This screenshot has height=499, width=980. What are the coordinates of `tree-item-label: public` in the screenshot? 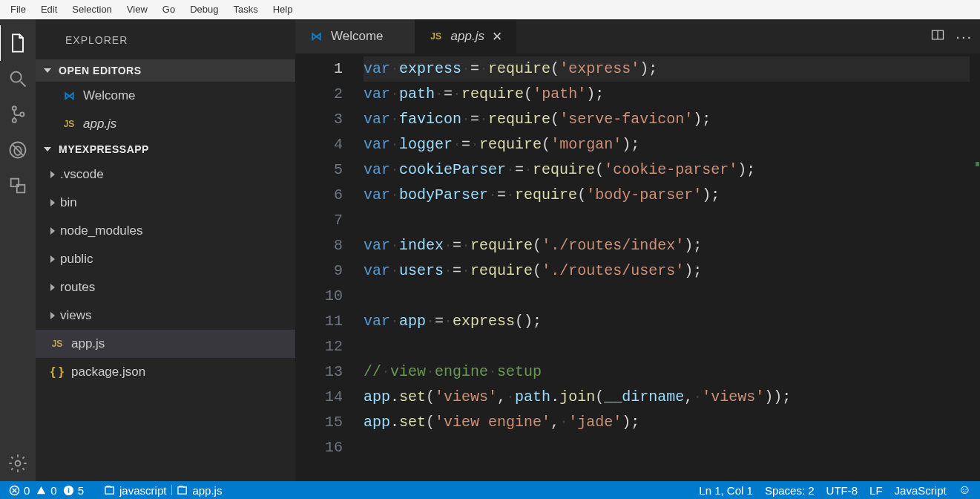 It's located at (76, 259).